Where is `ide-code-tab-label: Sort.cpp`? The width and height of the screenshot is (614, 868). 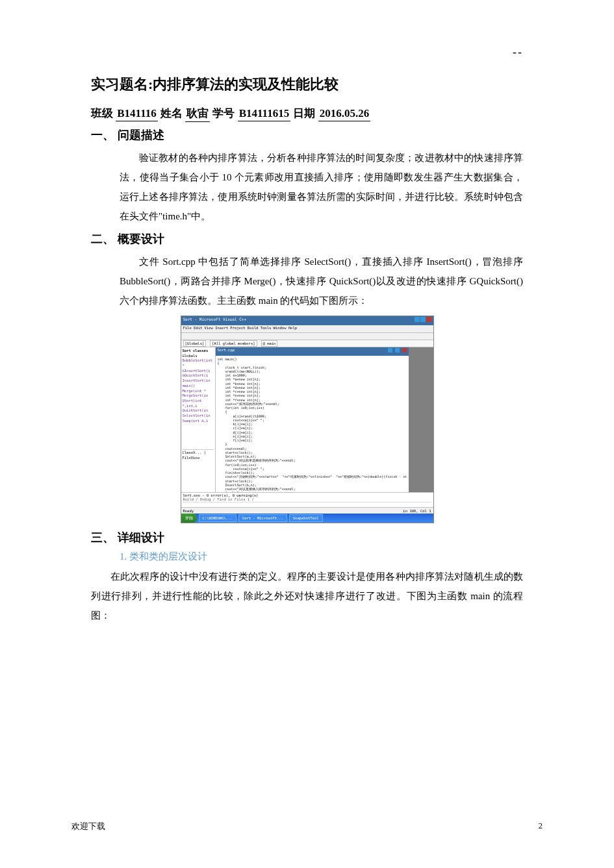 ide-code-tab-label: Sort.cpp is located at coordinates (226, 352).